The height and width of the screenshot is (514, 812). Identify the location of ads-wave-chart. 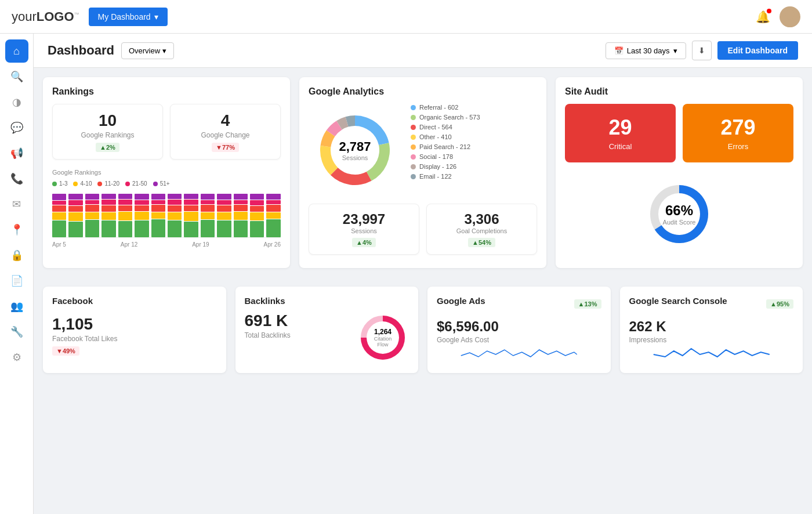
(519, 353).